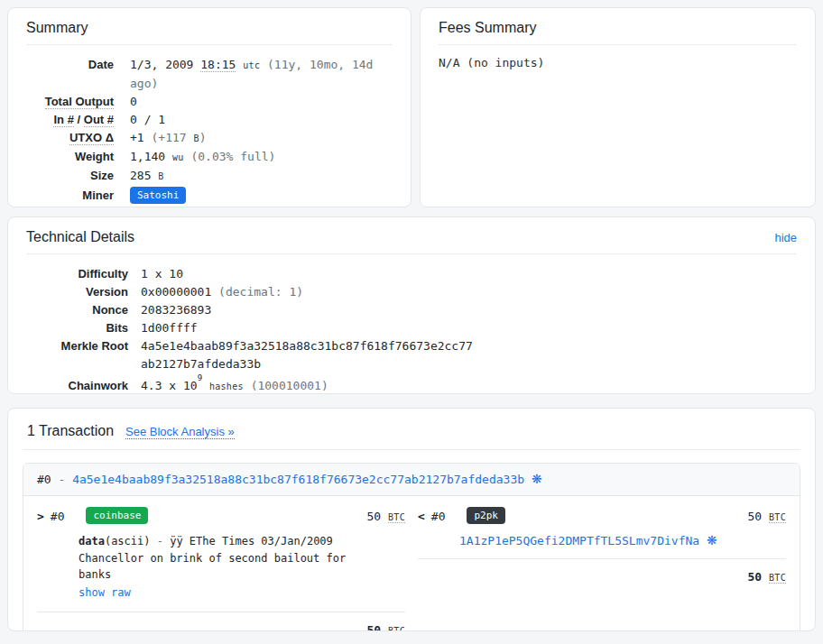 The image size is (823, 644). I want to click on block-analysis-link: See Block Analysis », so click(180, 432).